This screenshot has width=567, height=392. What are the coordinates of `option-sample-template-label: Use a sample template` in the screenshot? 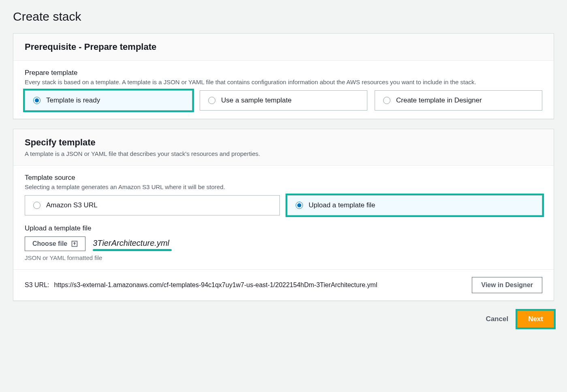 It's located at (256, 100).